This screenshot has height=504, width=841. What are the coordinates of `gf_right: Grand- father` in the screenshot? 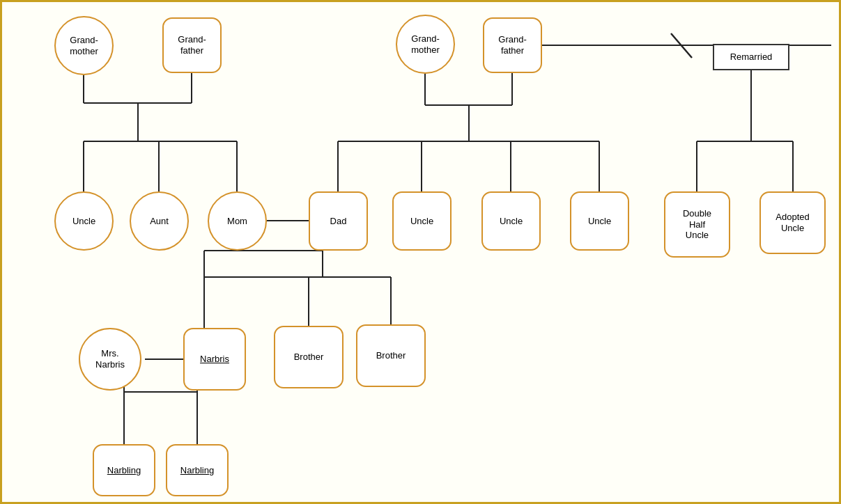 It's located at (513, 45).